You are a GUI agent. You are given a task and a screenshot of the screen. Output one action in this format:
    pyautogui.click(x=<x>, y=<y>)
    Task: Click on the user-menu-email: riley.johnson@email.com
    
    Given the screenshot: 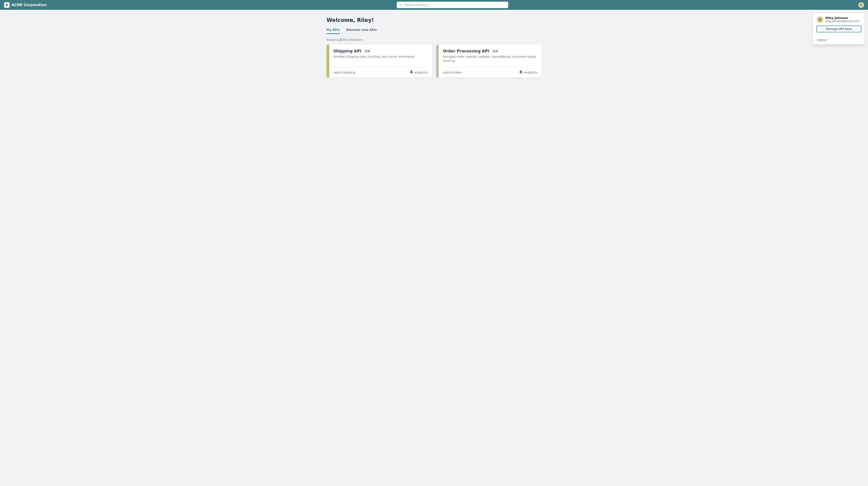 What is the action you would take?
    pyautogui.click(x=842, y=21)
    